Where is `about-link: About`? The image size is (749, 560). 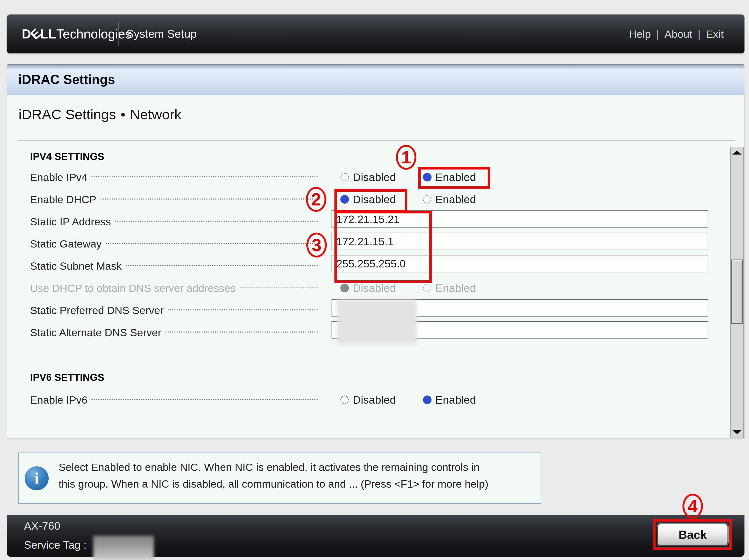 about-link: About is located at coordinates (679, 34).